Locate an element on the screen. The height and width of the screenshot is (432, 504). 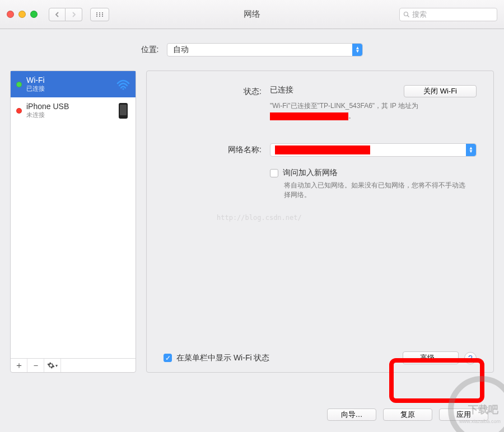
iface-name: Wi-Fi is located at coordinates (69, 80).